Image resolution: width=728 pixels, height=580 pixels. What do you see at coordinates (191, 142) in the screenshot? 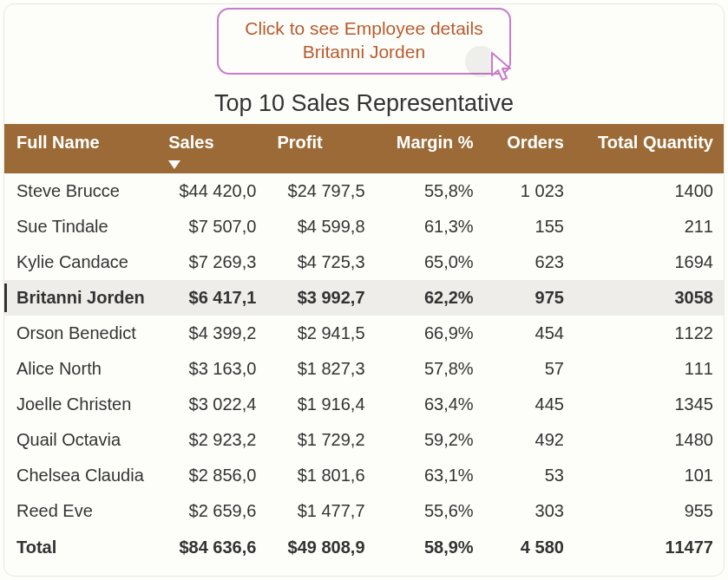
I see `col-header-sales-label: Sales` at bounding box center [191, 142].